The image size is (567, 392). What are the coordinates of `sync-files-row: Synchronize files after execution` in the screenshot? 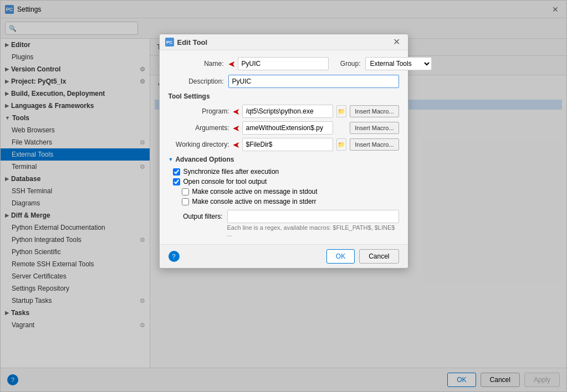 It's located at (284, 172).